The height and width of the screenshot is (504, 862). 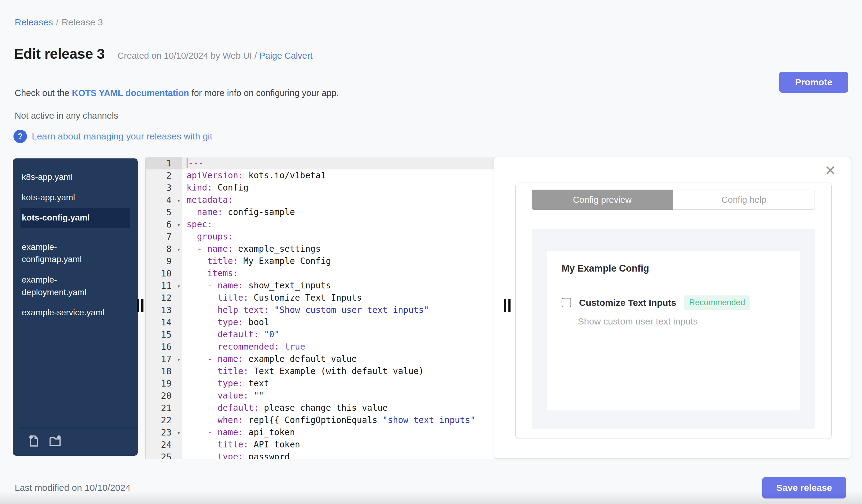 What do you see at coordinates (831, 171) in the screenshot?
I see `close-icon: ✕` at bounding box center [831, 171].